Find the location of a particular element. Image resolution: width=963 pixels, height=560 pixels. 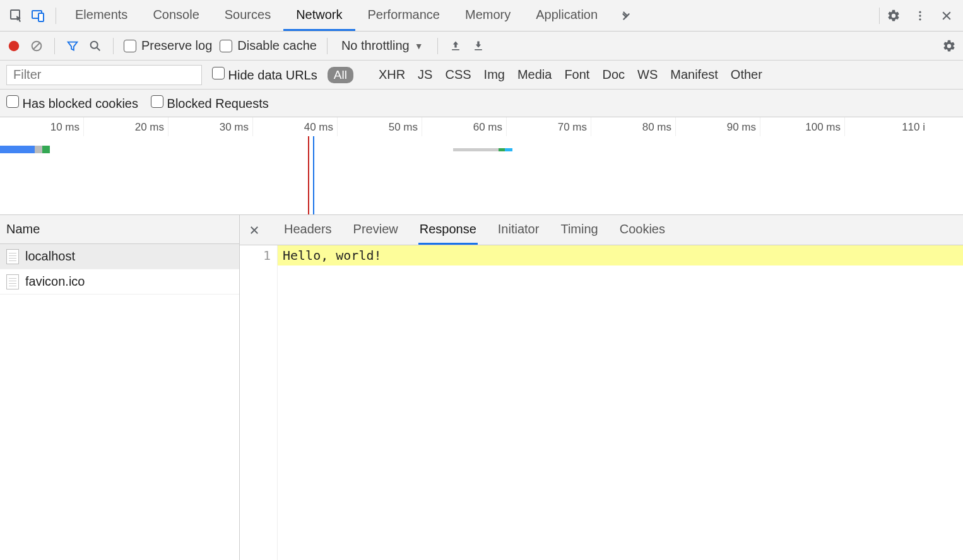

resource-type-filter: All XHR JS CSS Img Media Font Doc WS Man… is located at coordinates (545, 75).